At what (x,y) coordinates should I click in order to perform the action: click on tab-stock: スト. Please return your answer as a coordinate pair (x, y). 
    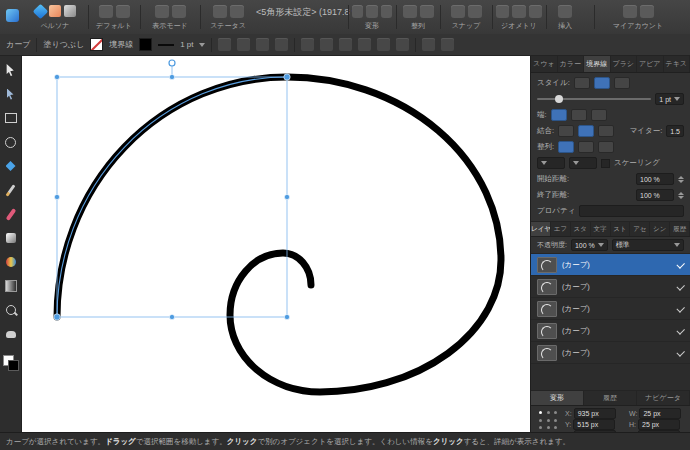
    Looking at the image, I should click on (621, 229).